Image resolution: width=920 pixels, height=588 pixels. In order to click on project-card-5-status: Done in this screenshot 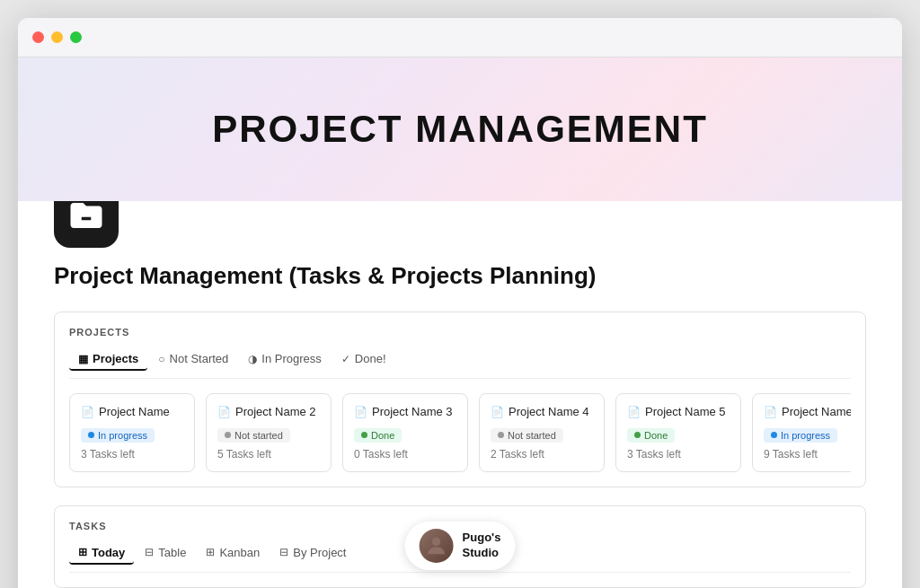, I will do `click(650, 435)`.